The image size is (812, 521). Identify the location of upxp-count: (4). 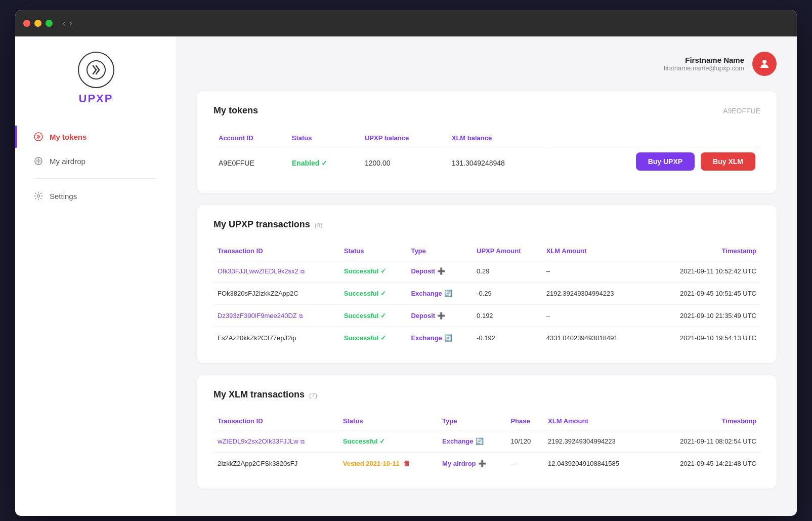
(319, 225).